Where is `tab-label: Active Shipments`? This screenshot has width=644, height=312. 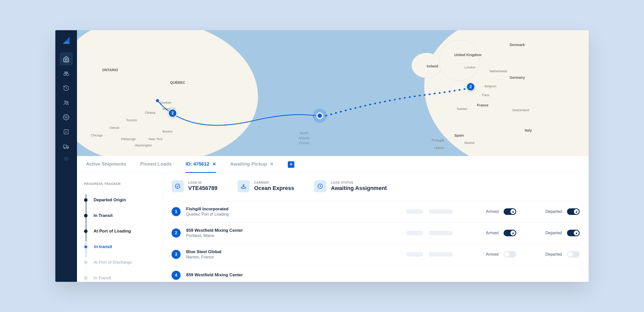
tab-label: Active Shipments is located at coordinates (106, 164).